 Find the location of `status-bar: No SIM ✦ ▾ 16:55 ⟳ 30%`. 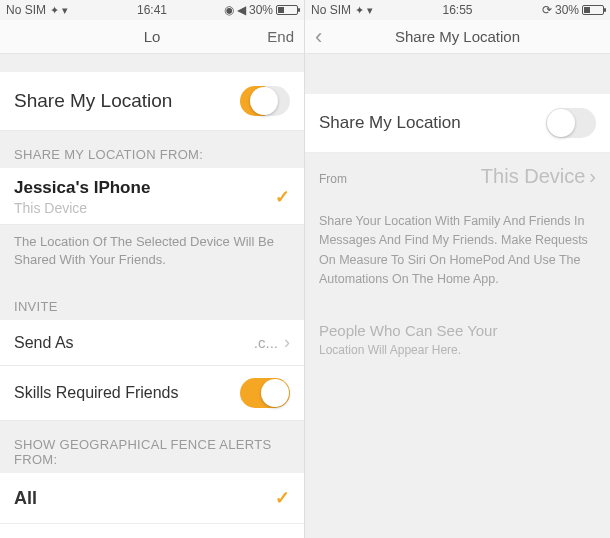

status-bar: No SIM ✦ ▾ 16:55 ⟳ 30% is located at coordinates (458, 10).